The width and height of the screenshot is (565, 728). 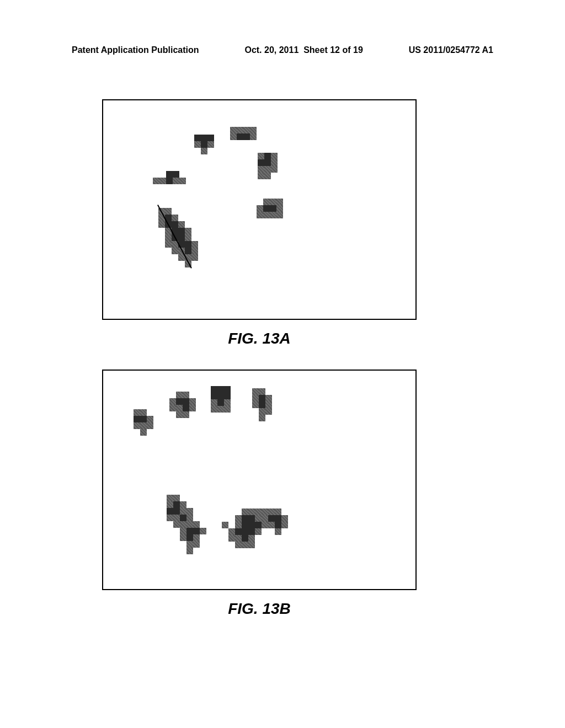 I want to click on sheet-number: Sheet 12 of 19, so click(x=333, y=50).